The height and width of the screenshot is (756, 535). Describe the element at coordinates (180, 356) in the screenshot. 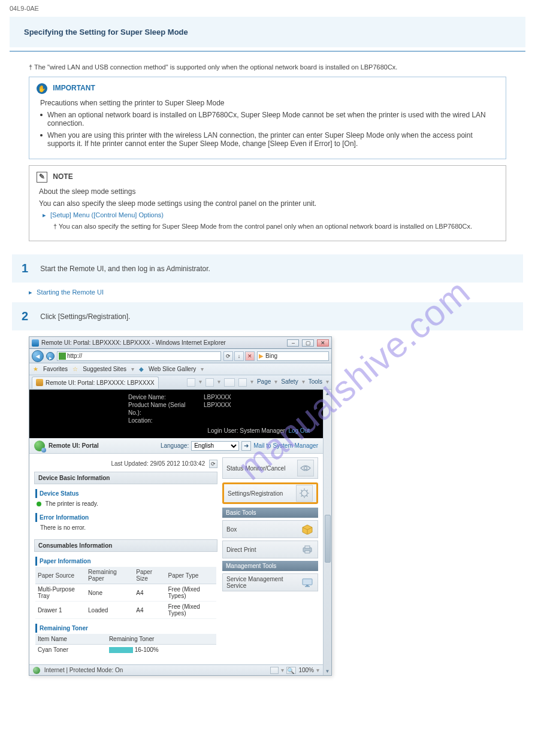

I see `browser-toolbar: ◄ ▸ http:// ⟳ ↓ ✕ ▶ Bing` at that location.